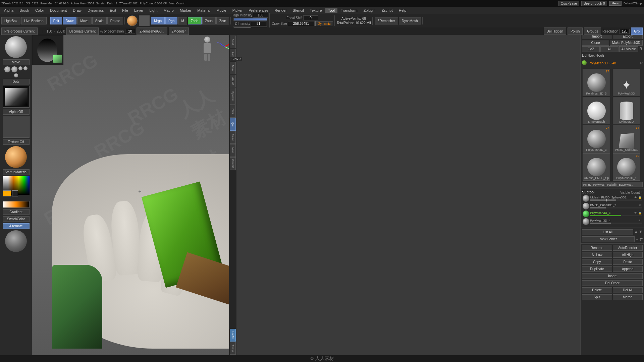  Describe the element at coordinates (168, 10) in the screenshot. I see `menu-macro: Macro` at that location.